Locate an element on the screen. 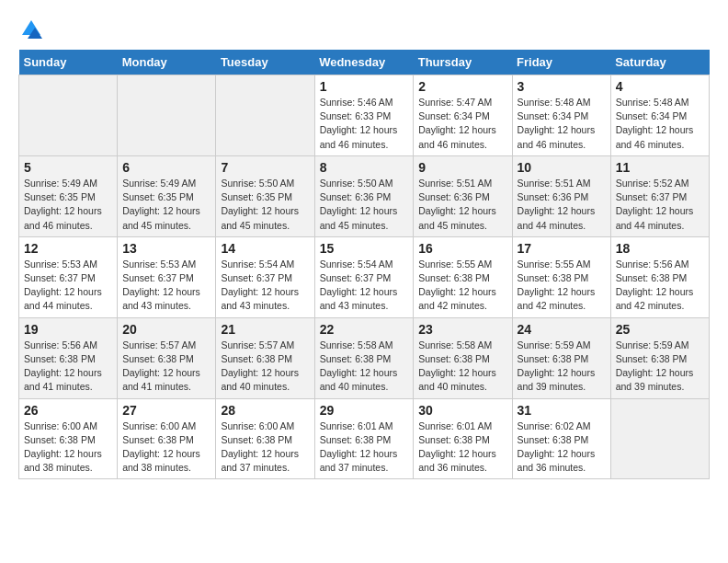 Image resolution: width=728 pixels, height=563 pixels. calendar-week-row: 12Sunrise: 5:53 AM Sunset: 6:37 PM Dayli… is located at coordinates (364, 277).